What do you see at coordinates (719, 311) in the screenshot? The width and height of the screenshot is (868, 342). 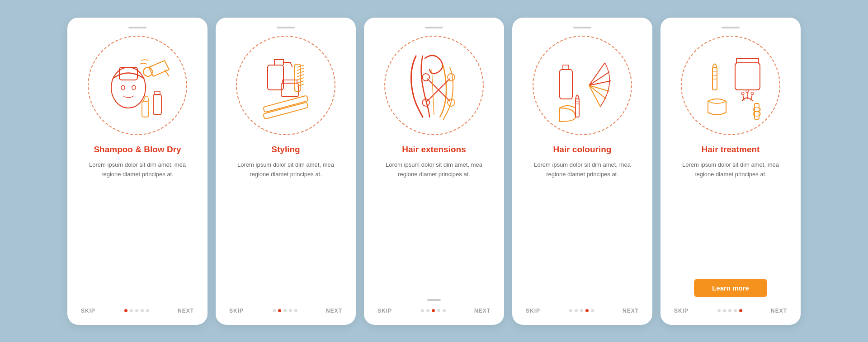 I see `dot-1e` at bounding box center [719, 311].